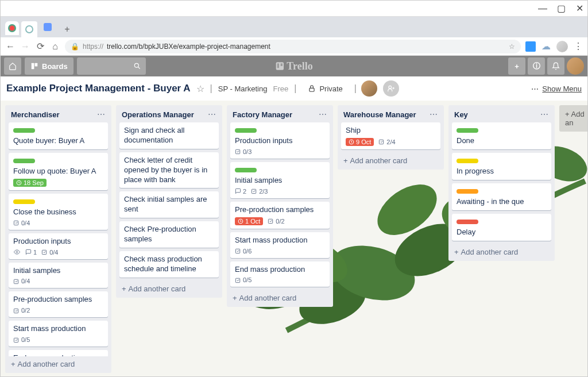  What do you see at coordinates (59, 171) in the screenshot?
I see `card: Follow up quote: Buyer A 18 Sep` at bounding box center [59, 171].